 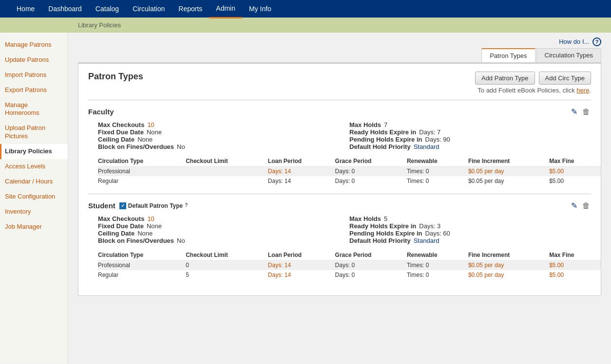 I want to click on patron-student-icons: ✎ 🗑, so click(x=581, y=205).